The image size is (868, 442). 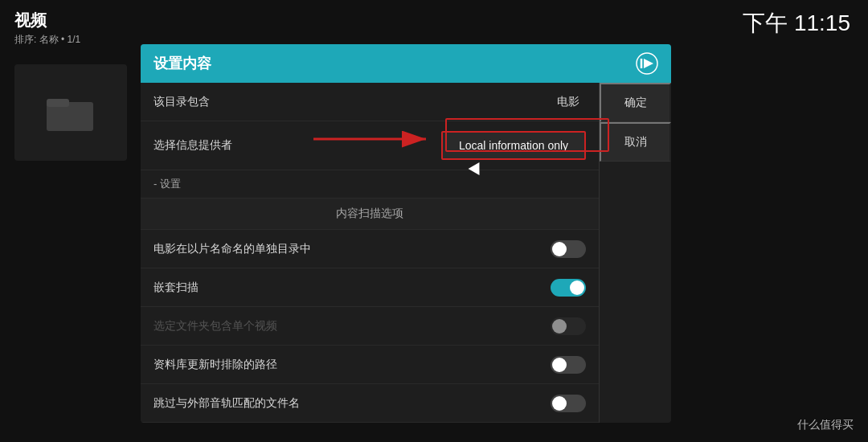 I want to click on scan-option-label-1: 嵌套扫描, so click(x=352, y=288).